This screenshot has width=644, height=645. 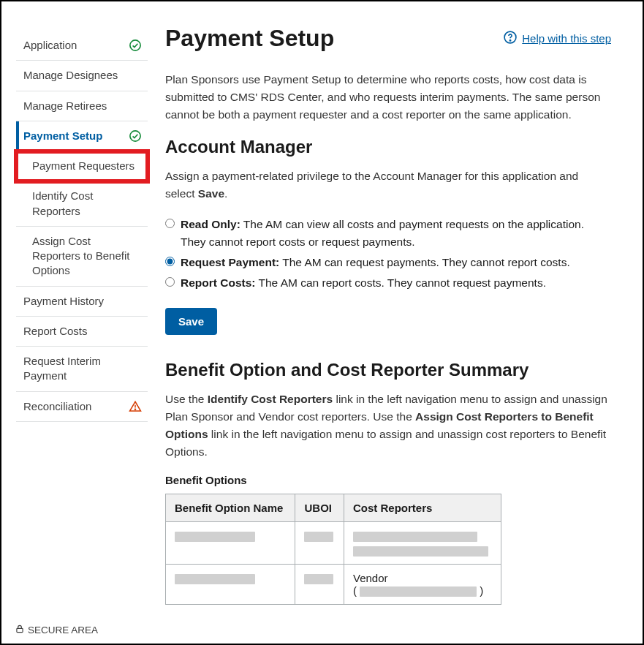 I want to click on page-title: Payment Setup, so click(x=250, y=38).